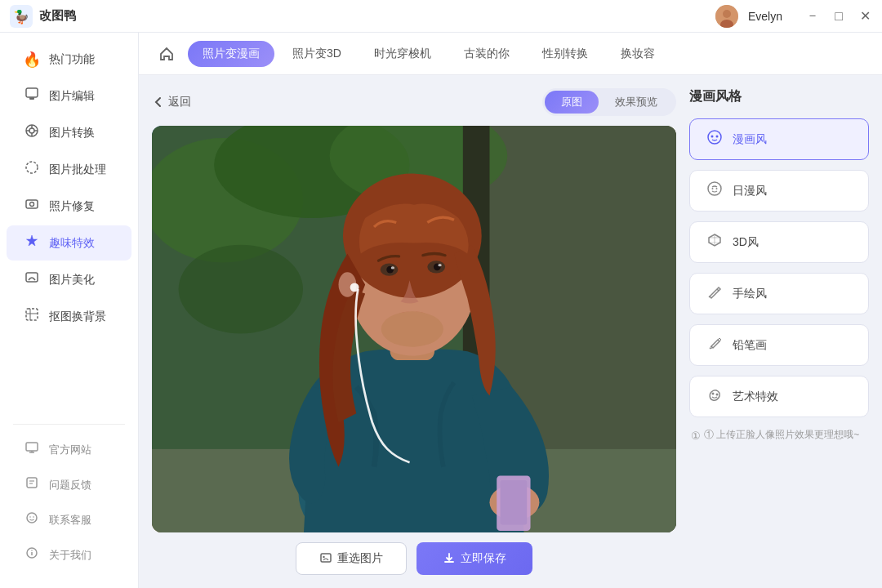  What do you see at coordinates (72, 60) in the screenshot?
I see `sidebar-label-hot: 热门功能` at bounding box center [72, 60].